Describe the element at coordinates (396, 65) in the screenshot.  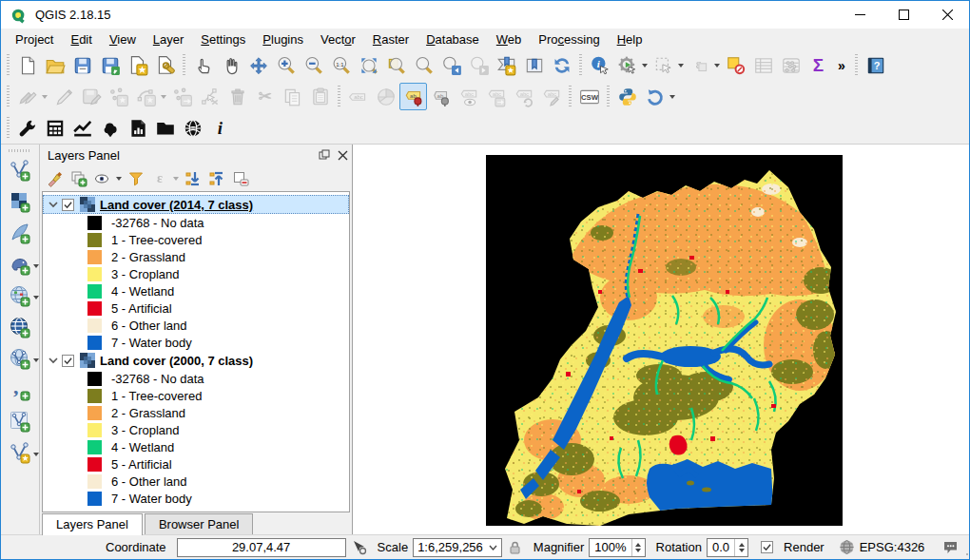
I see `zoom-to-layer-button` at that location.